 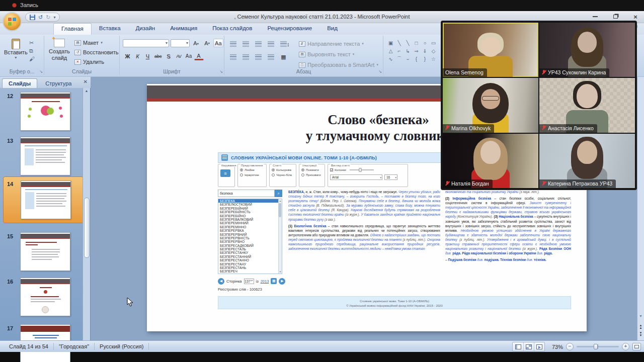 I want to click on align-left-button, so click(x=233, y=57).